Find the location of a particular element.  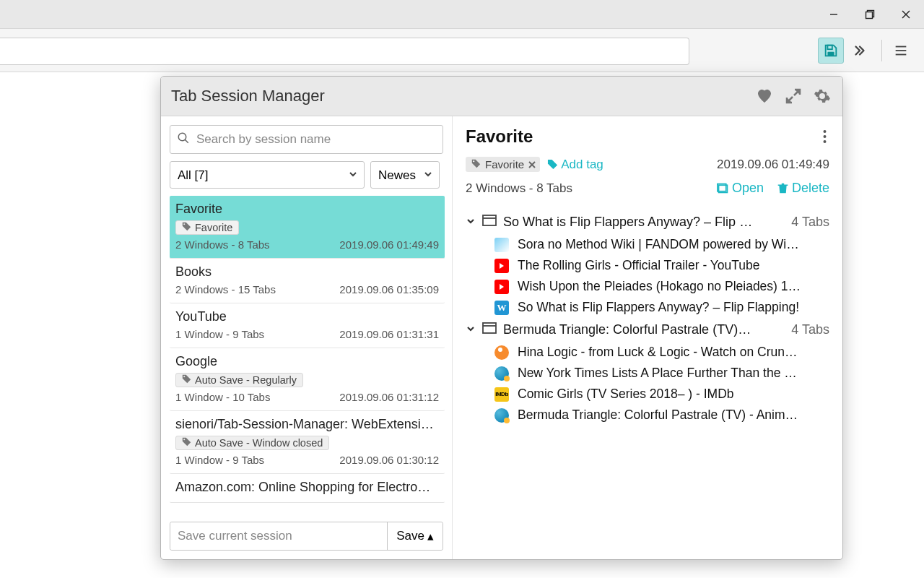

popup-title: Tab Session Manager is located at coordinates (458, 96).